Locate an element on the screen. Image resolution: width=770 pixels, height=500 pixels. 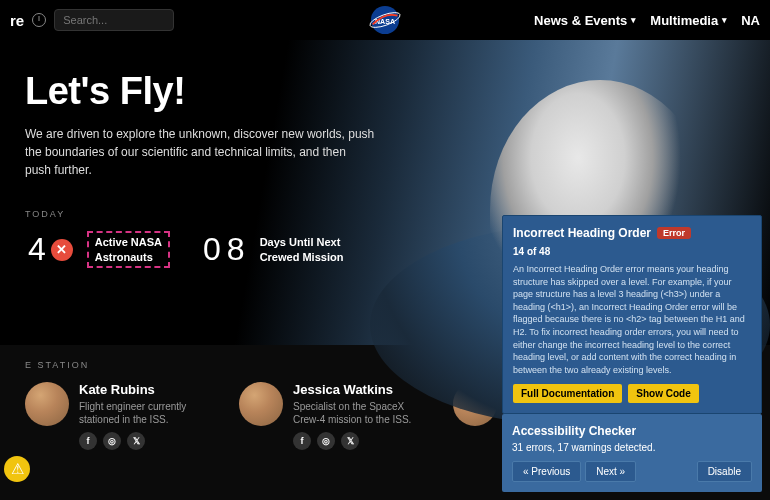
nav-label: News & Events is located at coordinates (580, 20).